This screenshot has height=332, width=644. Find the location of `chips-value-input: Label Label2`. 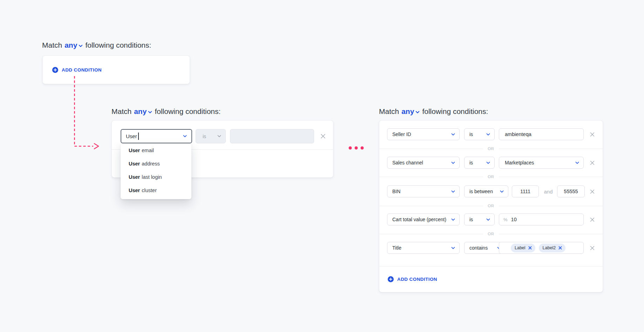

chips-value-input: Label Label2 is located at coordinates (541, 248).